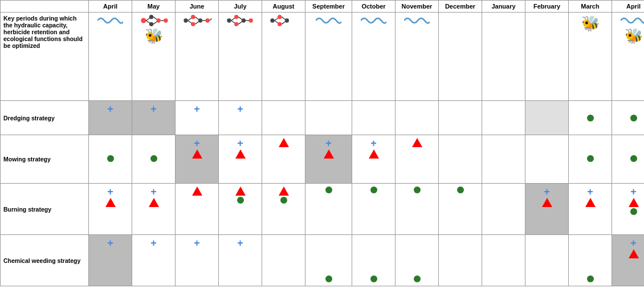 The width and height of the screenshot is (644, 300). What do you see at coordinates (504, 209) in the screenshot?
I see `burning-january` at bounding box center [504, 209].